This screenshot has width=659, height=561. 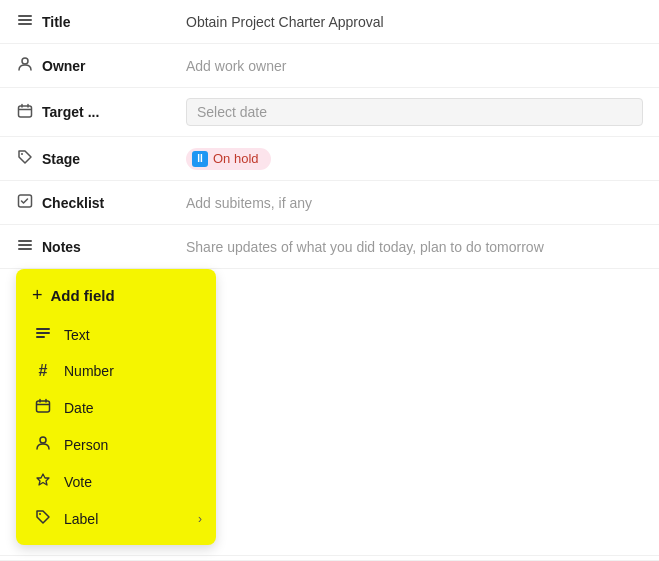 I want to click on stage-field-label: Stage, so click(x=61, y=159).